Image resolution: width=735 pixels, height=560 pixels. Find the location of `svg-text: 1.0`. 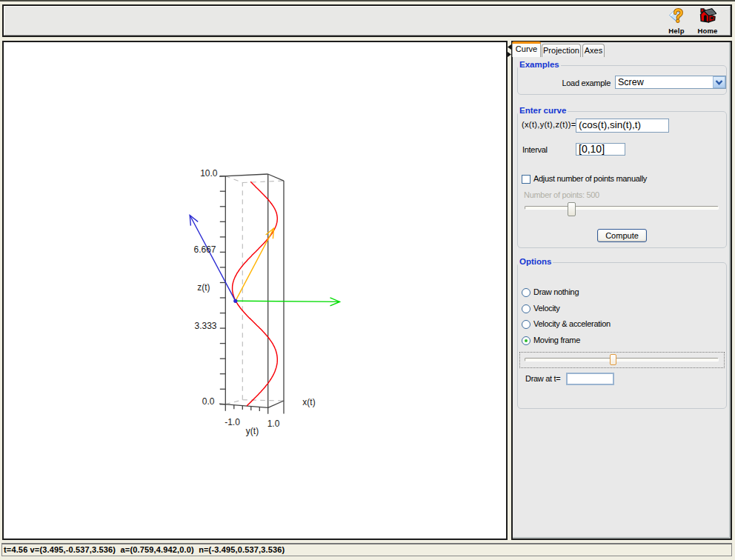

svg-text: 1.0 is located at coordinates (274, 424).